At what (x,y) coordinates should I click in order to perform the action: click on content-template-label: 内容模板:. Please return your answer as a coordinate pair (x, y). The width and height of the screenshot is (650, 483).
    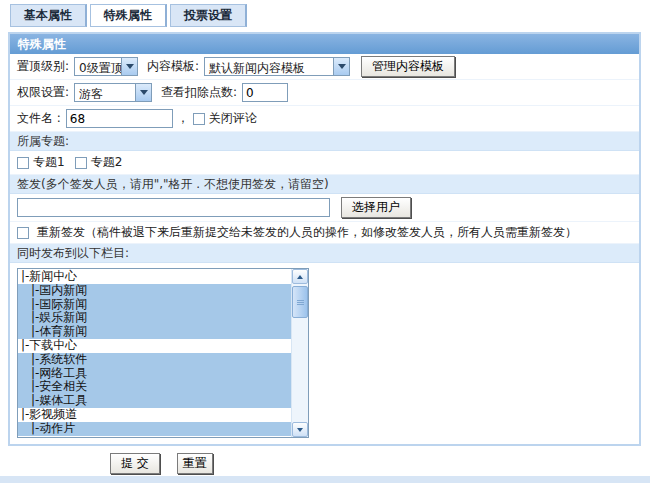
    Looking at the image, I should click on (173, 66).